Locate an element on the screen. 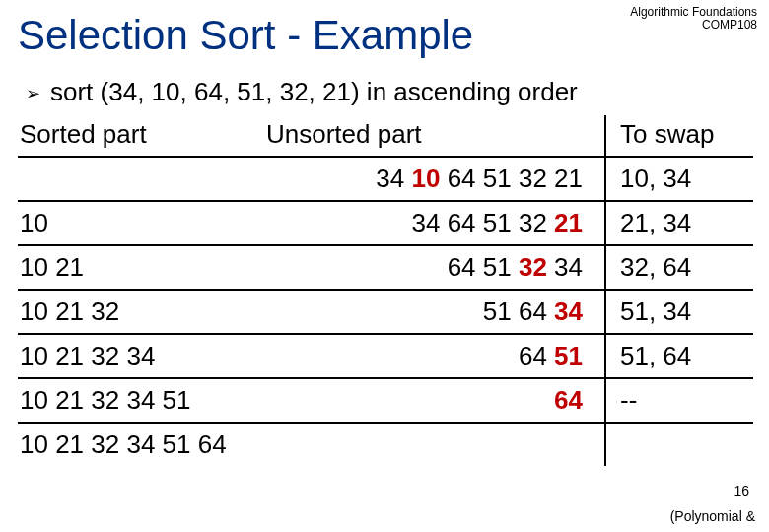 This screenshot has width=769, height=532. page-number: 16 is located at coordinates (741, 491).